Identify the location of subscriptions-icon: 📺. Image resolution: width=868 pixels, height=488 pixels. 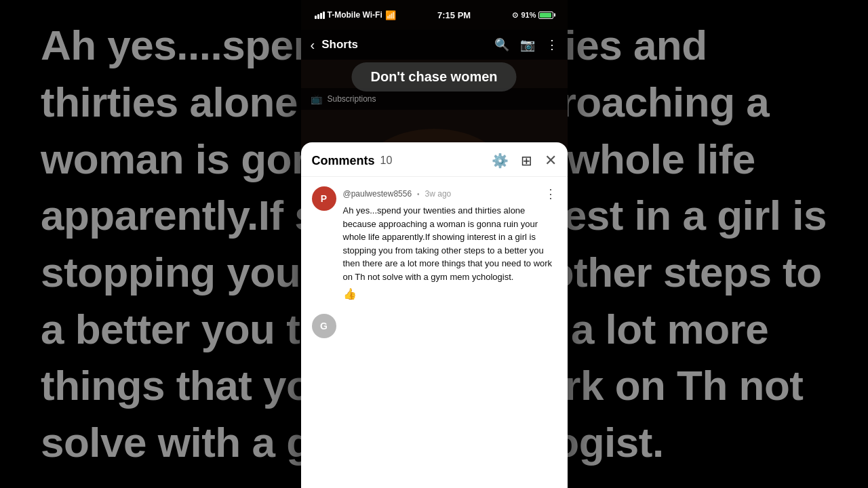
(316, 99).